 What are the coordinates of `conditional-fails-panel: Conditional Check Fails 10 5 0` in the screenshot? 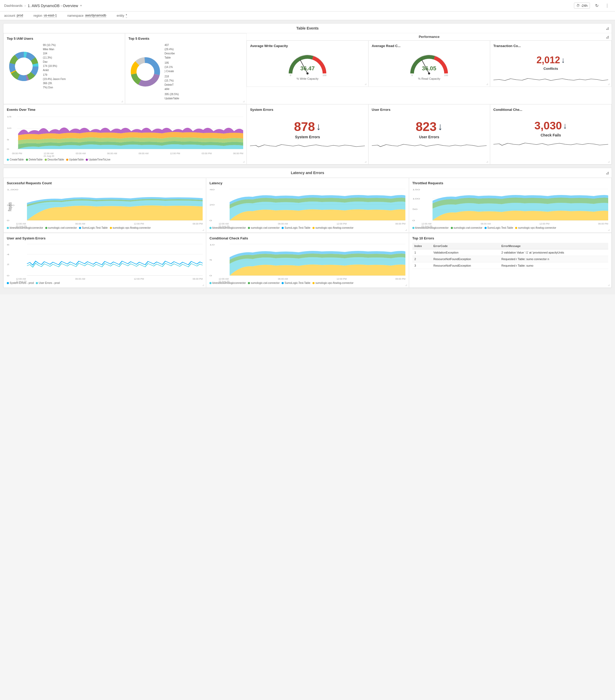 It's located at (307, 260).